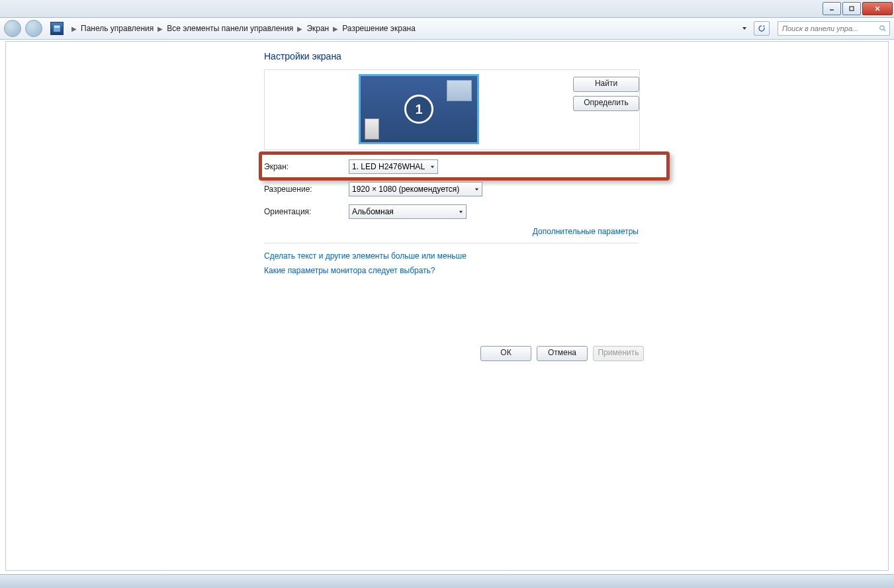  What do you see at coordinates (57, 28) in the screenshot?
I see `control-panel-icon` at bounding box center [57, 28].